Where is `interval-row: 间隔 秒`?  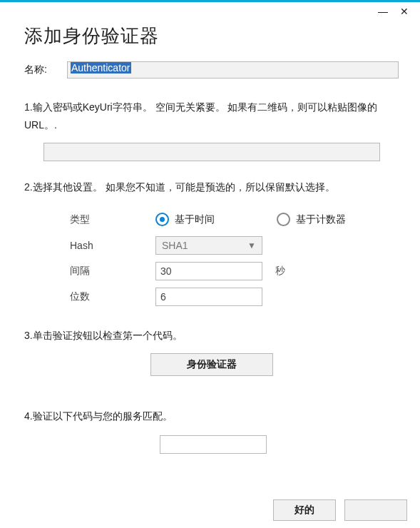
interval-row: 间隔 秒 is located at coordinates (234, 271).